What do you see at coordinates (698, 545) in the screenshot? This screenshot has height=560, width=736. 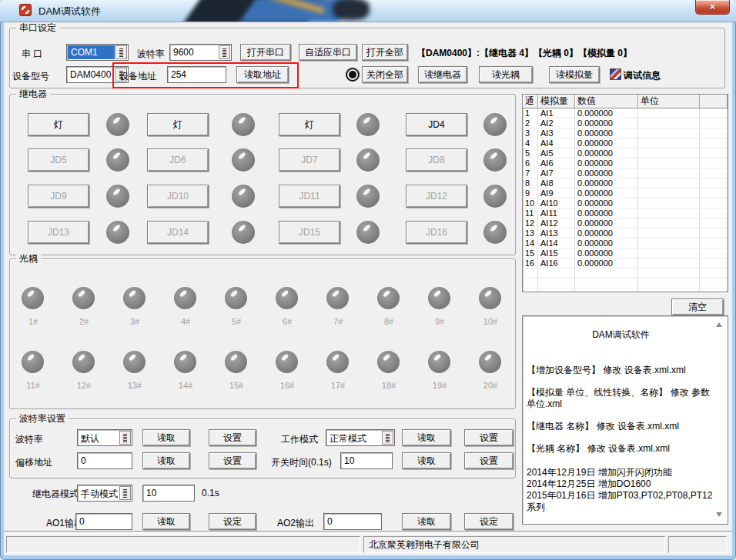 I see `status-panel-right` at bounding box center [698, 545].